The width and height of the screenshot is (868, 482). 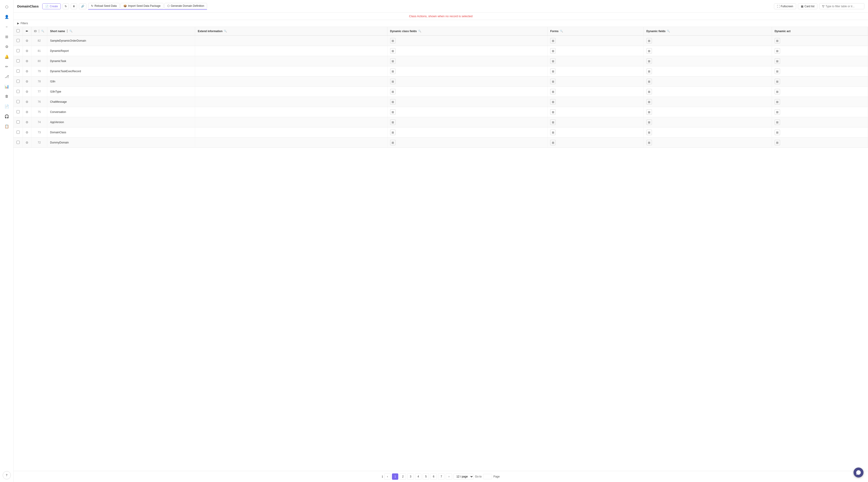 I want to click on filter-input, so click(x=844, y=6).